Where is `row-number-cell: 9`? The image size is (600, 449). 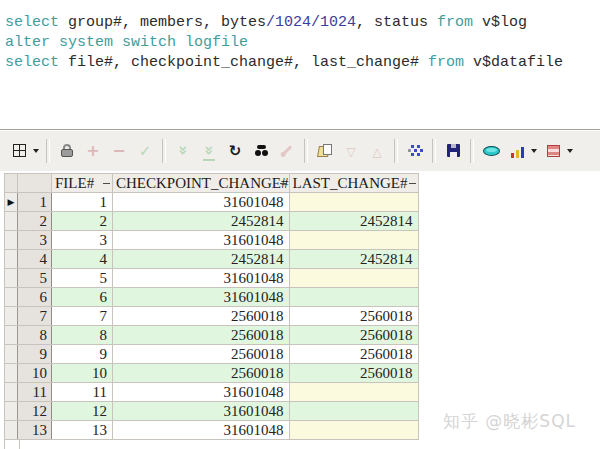 row-number-cell: 9 is located at coordinates (35, 354).